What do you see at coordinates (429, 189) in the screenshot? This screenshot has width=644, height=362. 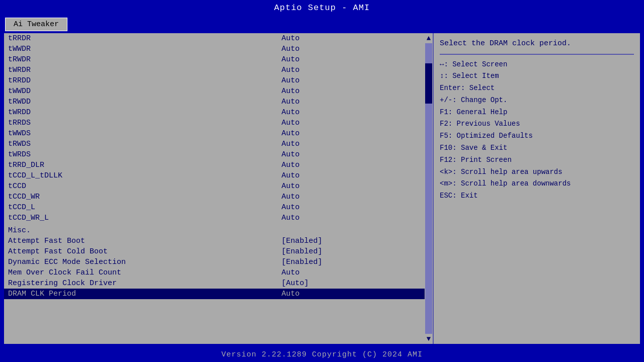 I see `scroll-track` at bounding box center [429, 189].